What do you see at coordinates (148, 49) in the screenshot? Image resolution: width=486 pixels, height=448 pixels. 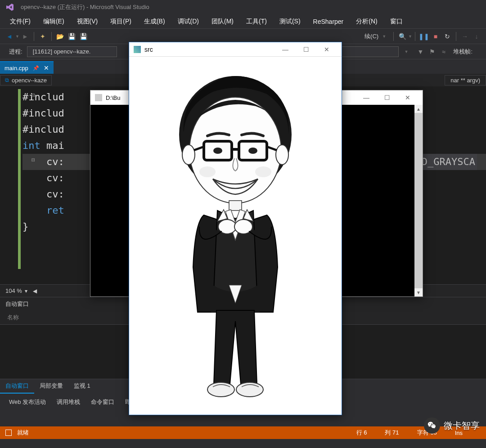 I see `image-title: src` at bounding box center [148, 49].